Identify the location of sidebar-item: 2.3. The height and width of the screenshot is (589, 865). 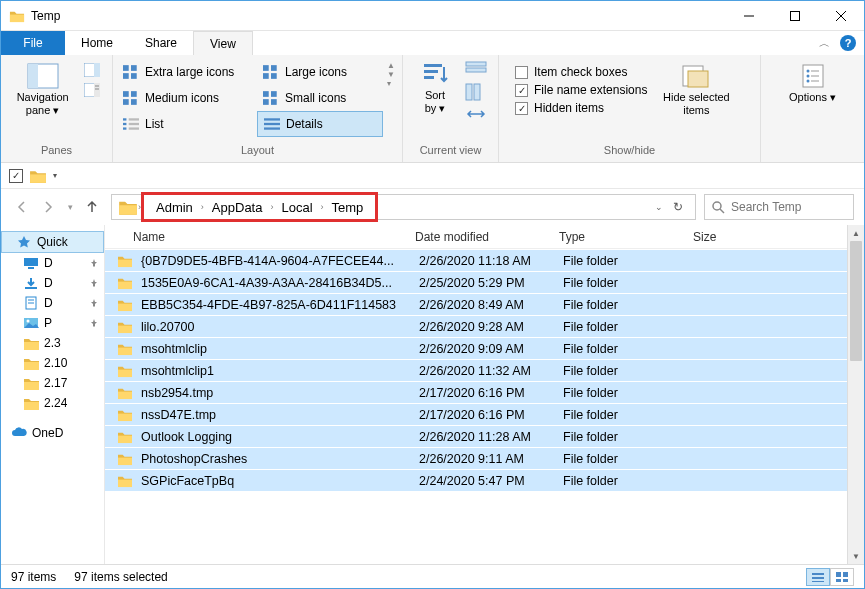
(52, 343).